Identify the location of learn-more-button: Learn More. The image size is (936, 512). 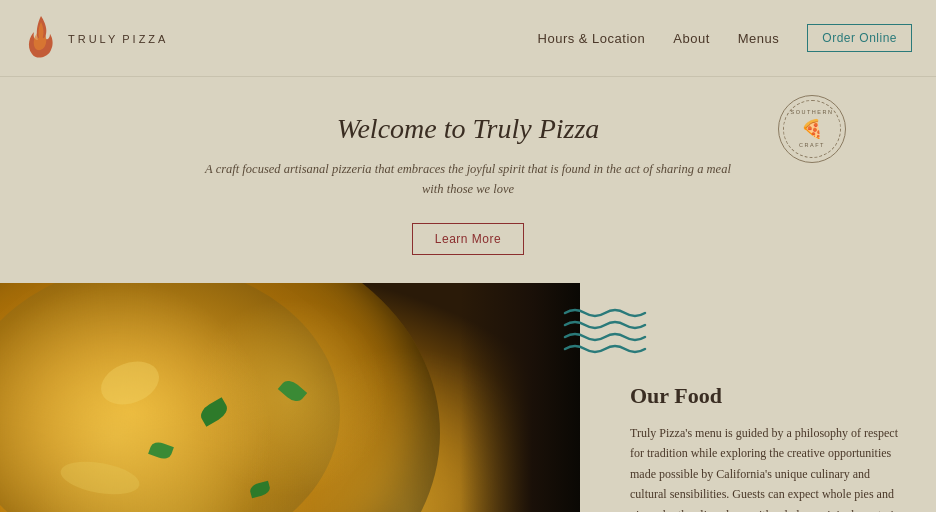
(468, 239).